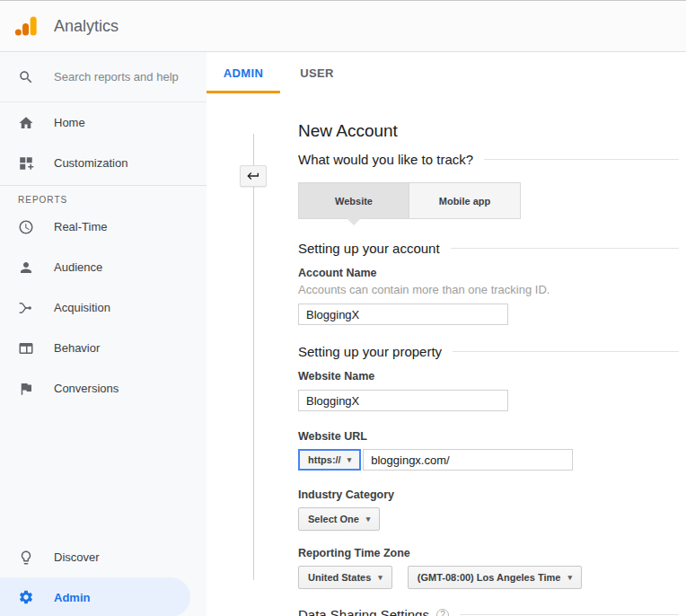 This screenshot has height=616, width=686. What do you see at coordinates (488, 273) in the screenshot?
I see `account-name-label: Account Name` at bounding box center [488, 273].